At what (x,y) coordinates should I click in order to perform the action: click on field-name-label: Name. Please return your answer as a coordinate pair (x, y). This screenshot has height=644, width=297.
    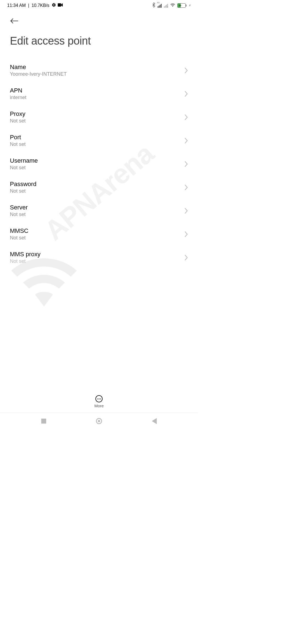
    Looking at the image, I should click on (38, 67).